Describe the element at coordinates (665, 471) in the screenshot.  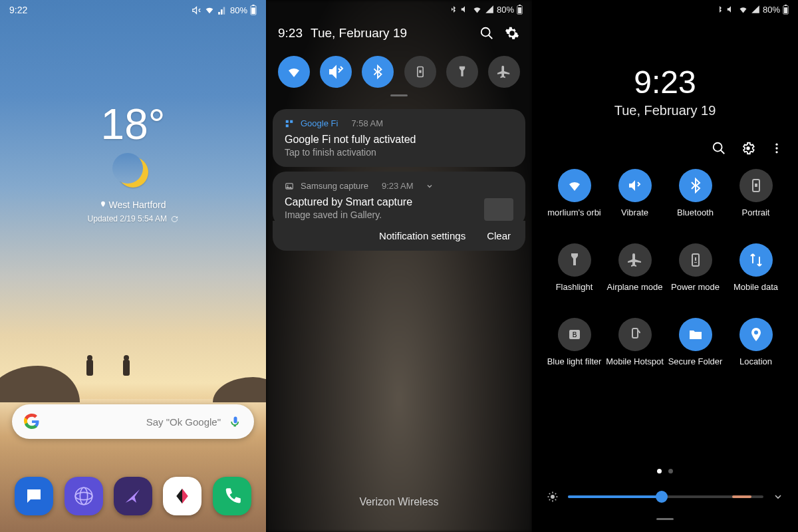
I see `page-indicator` at that location.